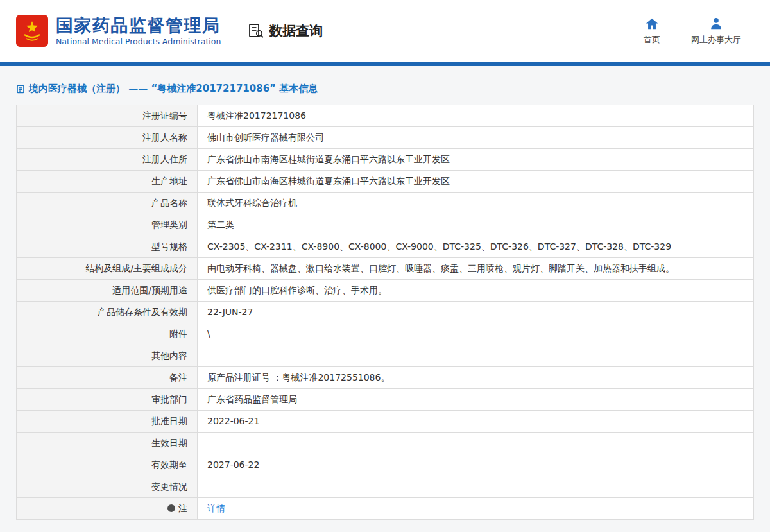 Image resolution: width=770 pixels, height=532 pixels. Describe the element at coordinates (107, 487) in the screenshot. I see `field-label: 变更情况` at that location.